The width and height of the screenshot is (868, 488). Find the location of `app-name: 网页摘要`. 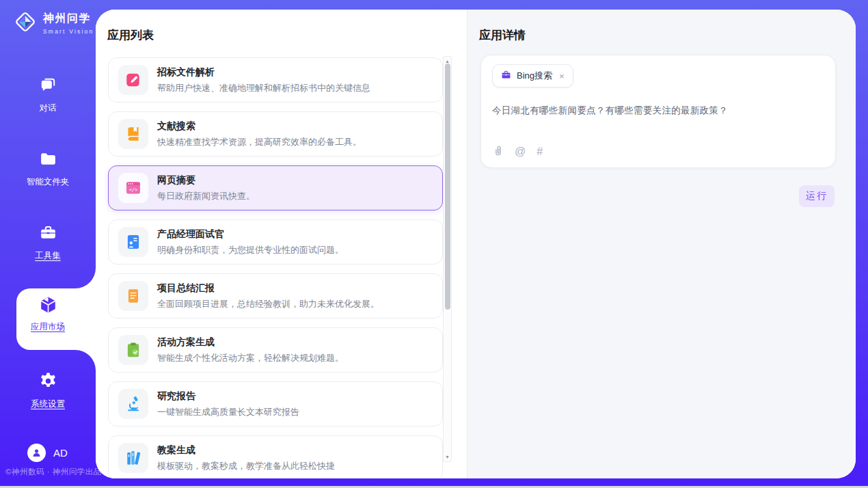

app-name: 网页摘要 is located at coordinates (206, 180).